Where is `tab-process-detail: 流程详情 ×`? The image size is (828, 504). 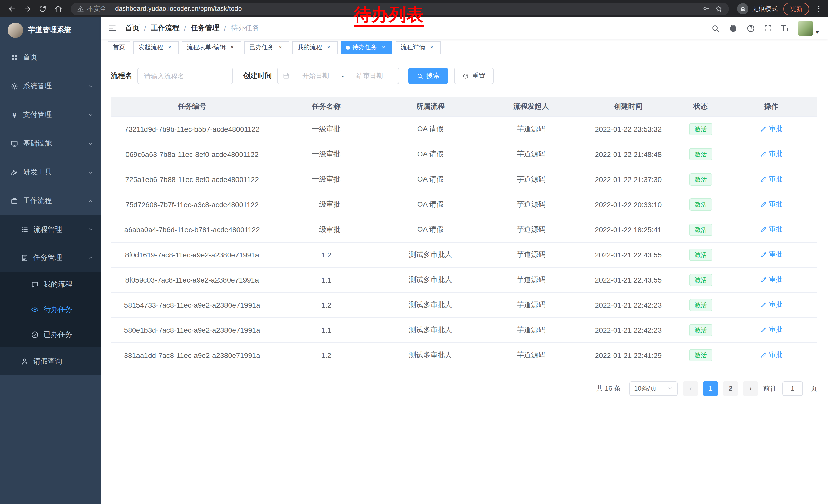 tab-process-detail: 流程详情 × is located at coordinates (418, 47).